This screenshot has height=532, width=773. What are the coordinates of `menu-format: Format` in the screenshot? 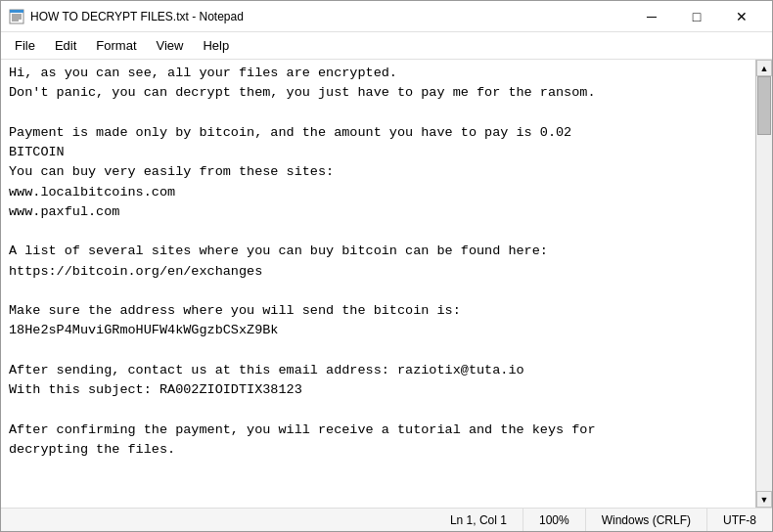 It's located at (115, 45).